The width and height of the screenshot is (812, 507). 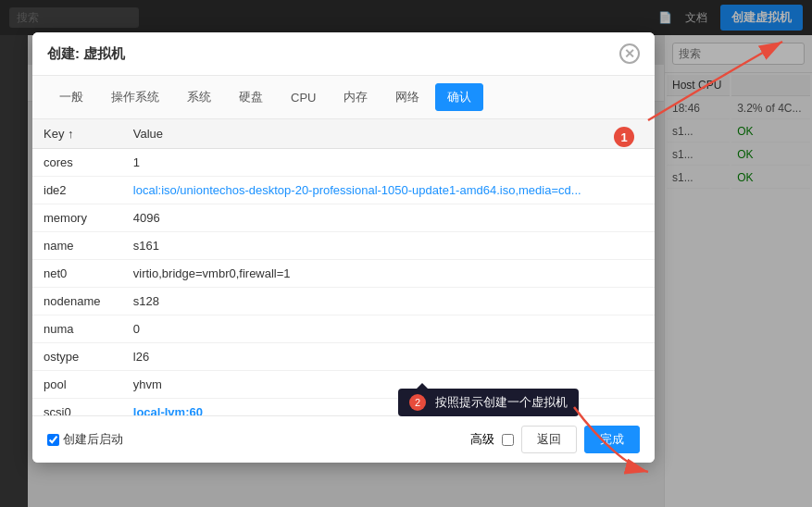 What do you see at coordinates (78, 134) in the screenshot?
I see `col-key-header: Key ↑` at bounding box center [78, 134].